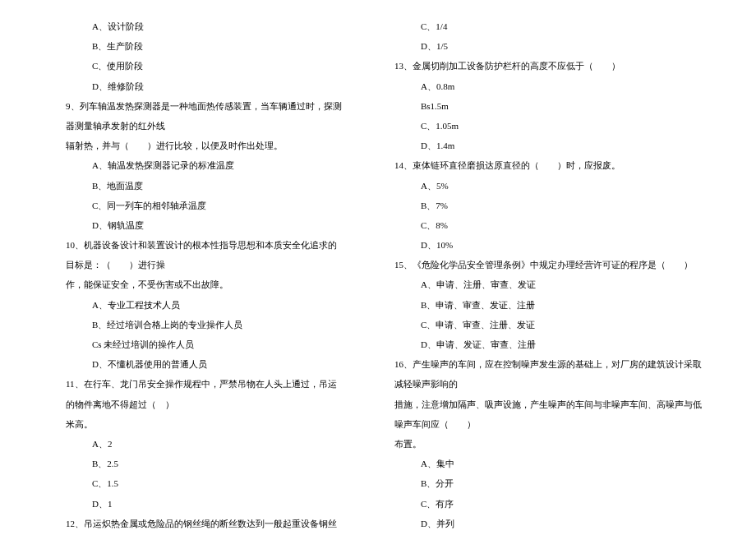 The image size is (756, 535). What do you see at coordinates (551, 186) in the screenshot?
I see `q14-option-a: A、5%` at bounding box center [551, 186].